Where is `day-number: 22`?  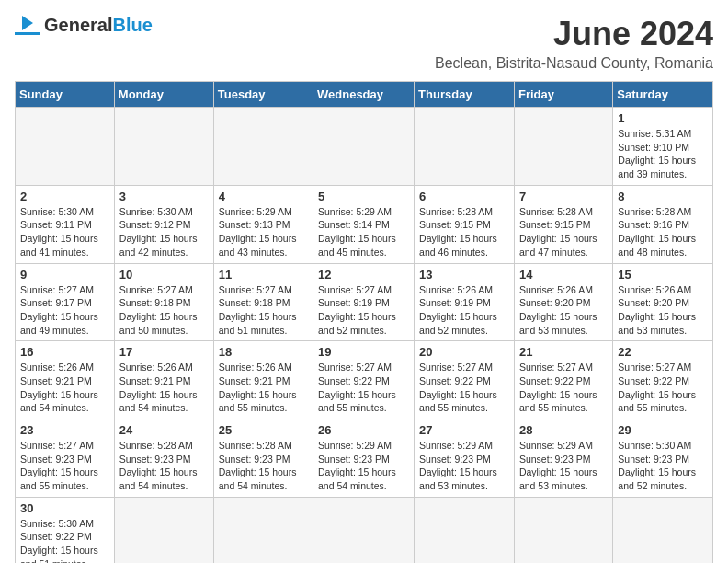 day-number: 22 is located at coordinates (663, 351).